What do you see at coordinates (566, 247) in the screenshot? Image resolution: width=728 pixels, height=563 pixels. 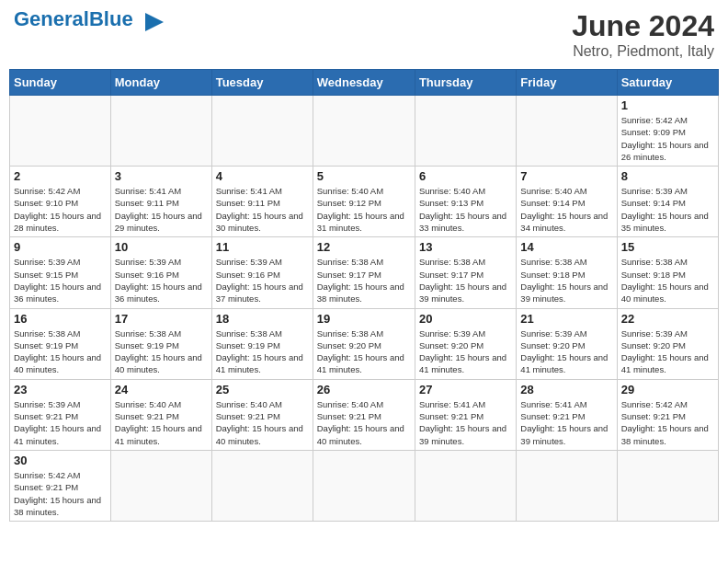 I see `day-number: 14` at bounding box center [566, 247].